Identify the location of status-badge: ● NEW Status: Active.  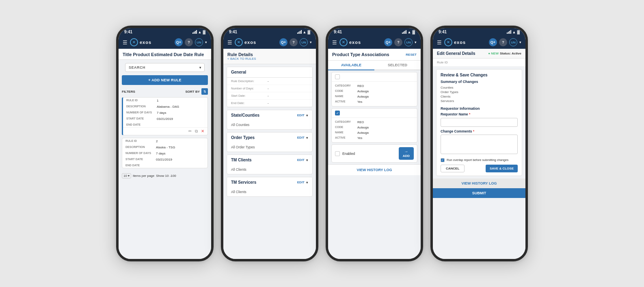
(505, 54).